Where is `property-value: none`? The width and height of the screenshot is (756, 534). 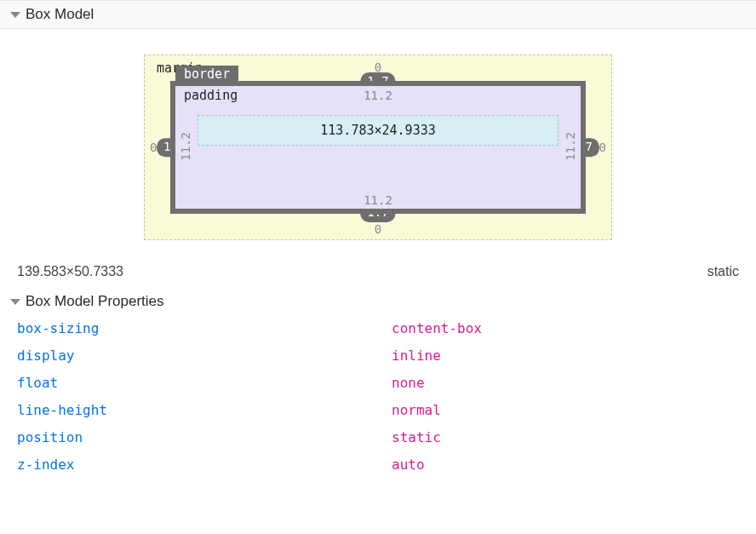
property-value: none is located at coordinates (409, 383).